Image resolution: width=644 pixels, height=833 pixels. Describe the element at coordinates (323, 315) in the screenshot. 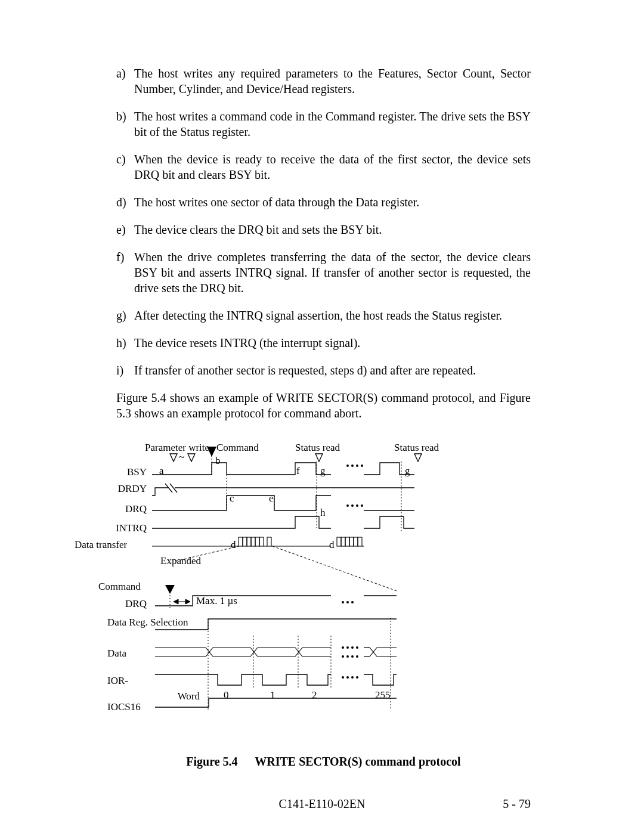

I see `list-item-g: g)After detecting the INTRQ signal asser…` at that location.